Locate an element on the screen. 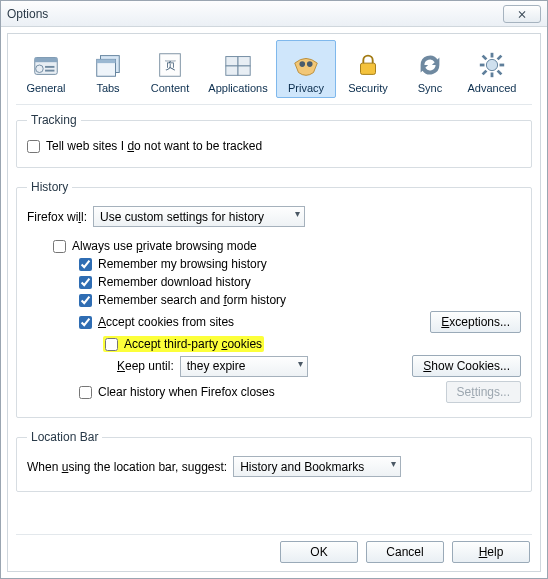  locationbar-select: History and Bookmarks is located at coordinates (317, 466).